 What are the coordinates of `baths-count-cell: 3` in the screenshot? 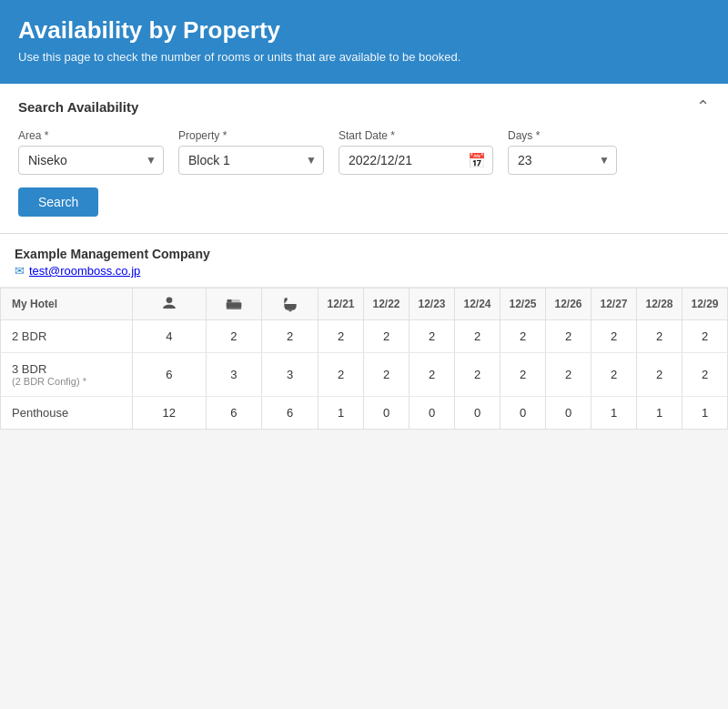 It's located at (290, 375).